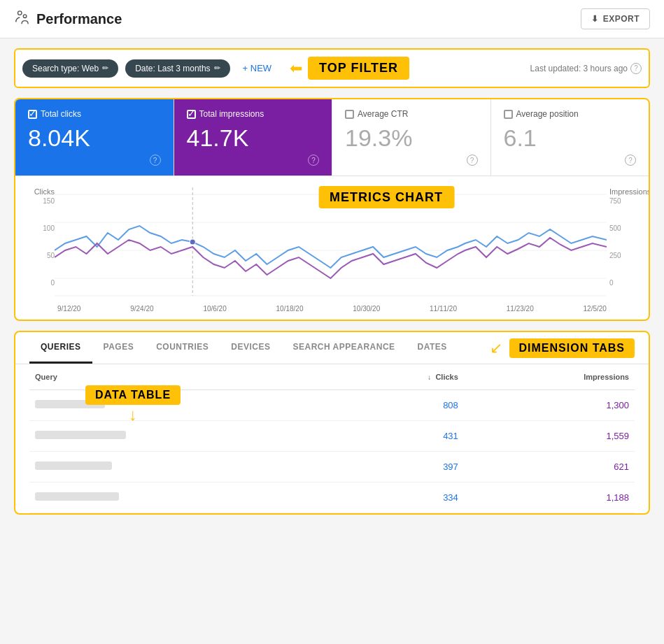 This screenshot has height=644, width=664. What do you see at coordinates (586, 69) in the screenshot?
I see `last-updated-text: Last updated: 3 hours ago ?` at bounding box center [586, 69].